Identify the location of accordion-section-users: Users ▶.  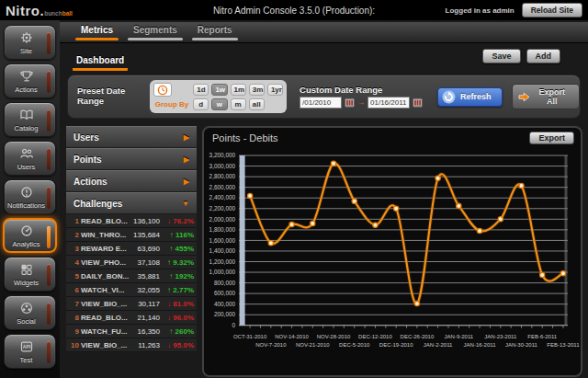
(131, 137).